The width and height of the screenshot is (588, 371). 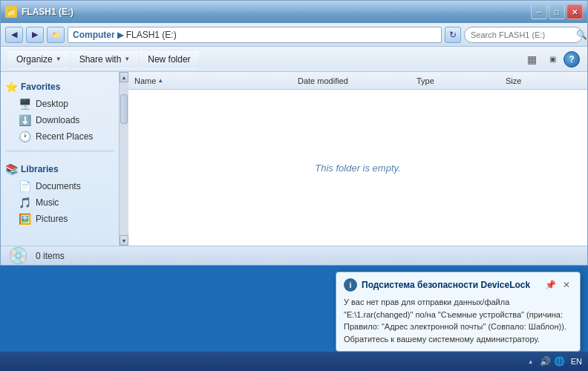 What do you see at coordinates (59, 120) in the screenshot?
I see `sidebar-item-downloads: ⬇️ Downloads` at bounding box center [59, 120].